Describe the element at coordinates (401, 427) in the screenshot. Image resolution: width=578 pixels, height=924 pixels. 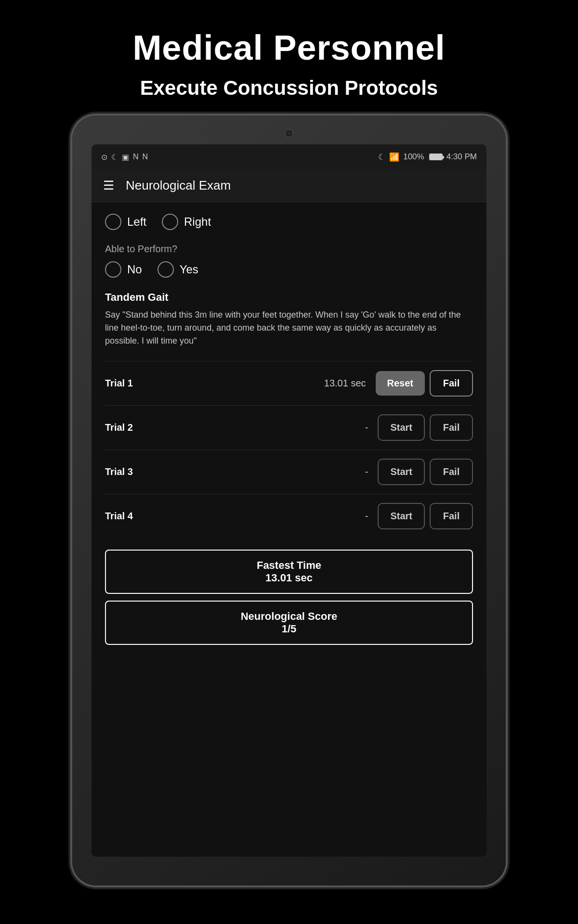
I see `trial-2-start-button: Start` at that location.